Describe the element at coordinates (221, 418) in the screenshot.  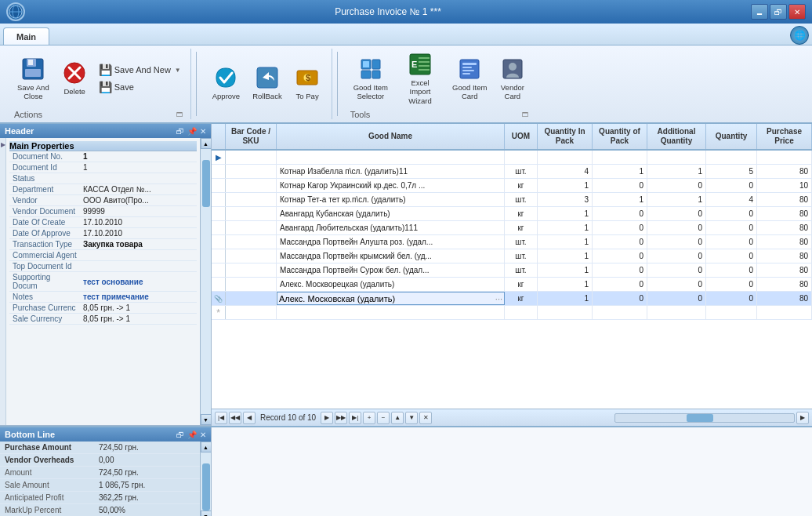
I see `nav-first-btn: |◀` at that location.